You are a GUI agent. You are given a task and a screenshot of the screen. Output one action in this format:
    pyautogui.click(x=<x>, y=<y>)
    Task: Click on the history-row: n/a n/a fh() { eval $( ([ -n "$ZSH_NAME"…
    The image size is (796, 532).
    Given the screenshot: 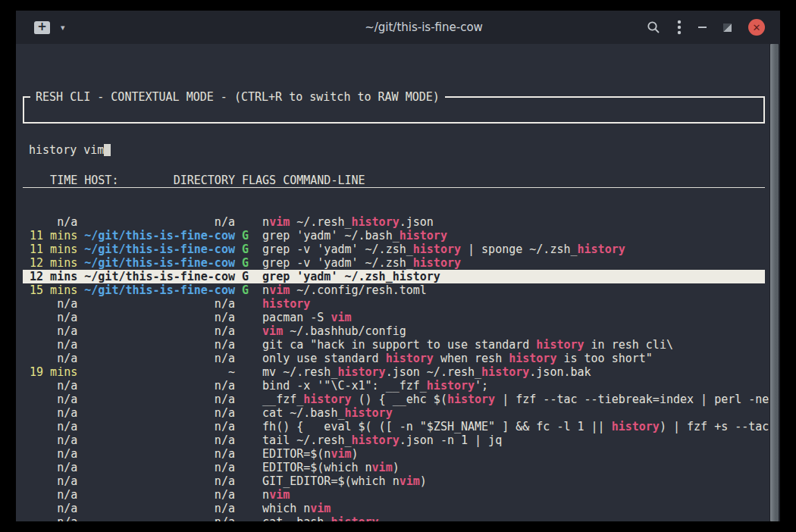 What is the action you would take?
    pyautogui.click(x=396, y=427)
    